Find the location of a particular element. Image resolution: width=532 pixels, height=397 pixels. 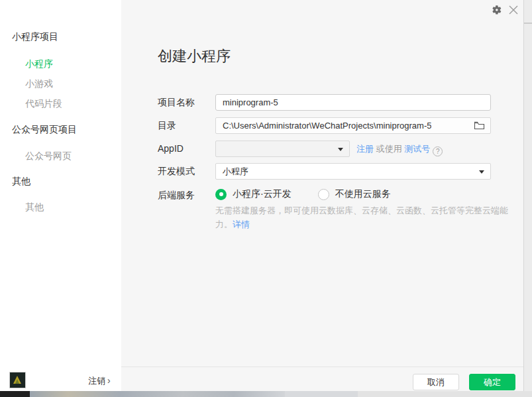

help-icon: ? is located at coordinates (437, 151).